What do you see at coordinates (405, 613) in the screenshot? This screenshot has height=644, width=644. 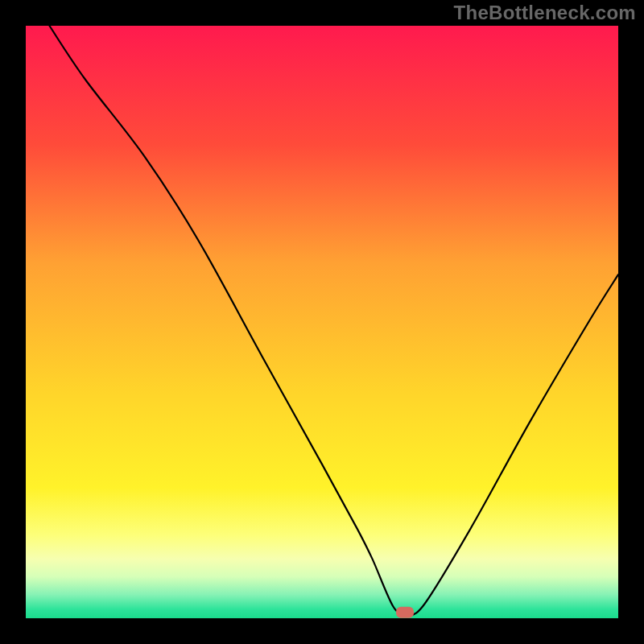 I see `optimal-point-marker` at bounding box center [405, 613].